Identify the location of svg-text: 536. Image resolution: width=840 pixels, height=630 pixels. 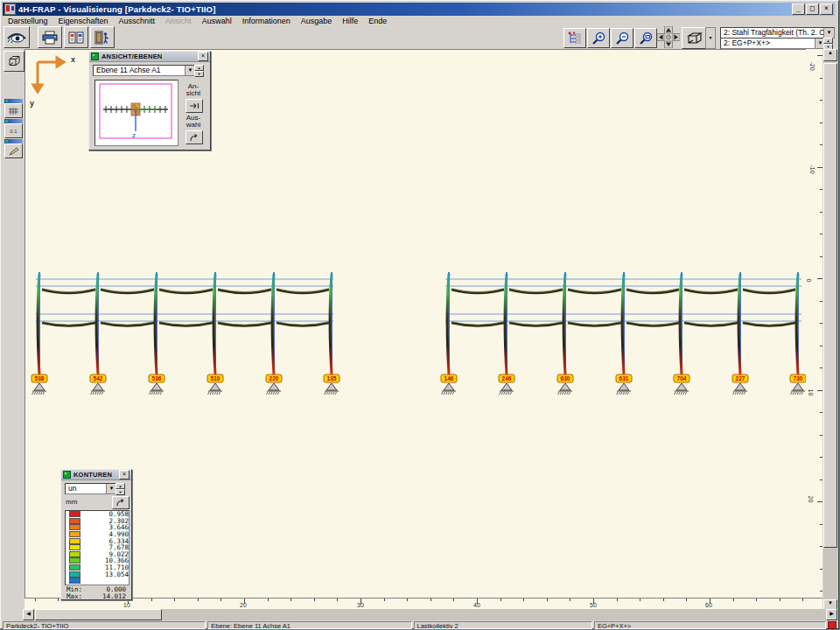
(158, 378).